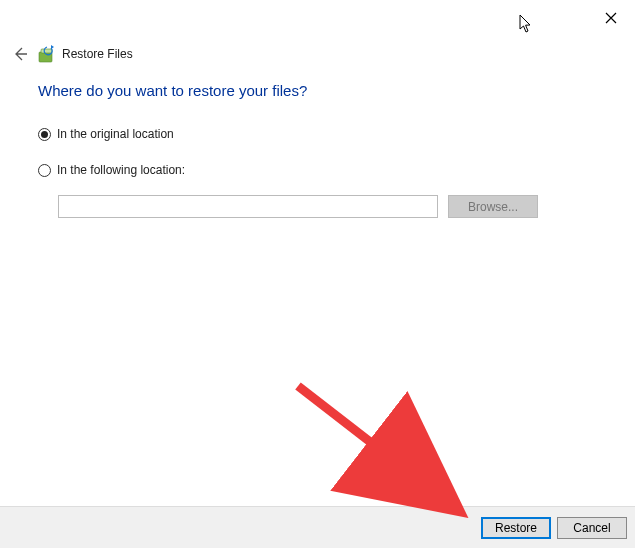  What do you see at coordinates (611, 18) in the screenshot?
I see `close-button` at bounding box center [611, 18].